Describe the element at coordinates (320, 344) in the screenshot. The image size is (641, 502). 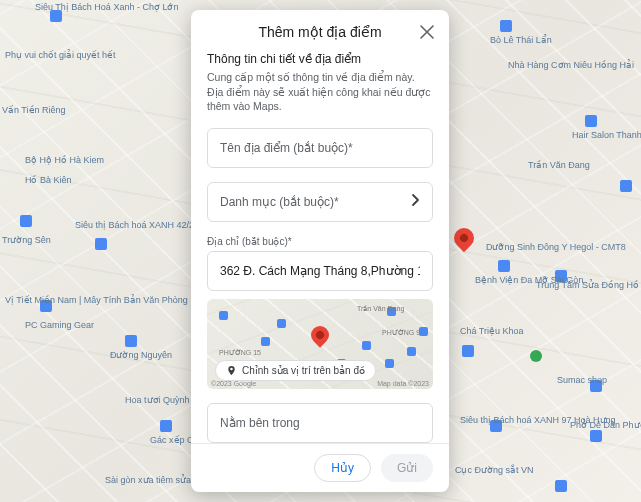
I see `mini-map: Trần Văn Đang PHƯỜNG 9 PHƯỜNG 15 Chỉnh s…` at that location.